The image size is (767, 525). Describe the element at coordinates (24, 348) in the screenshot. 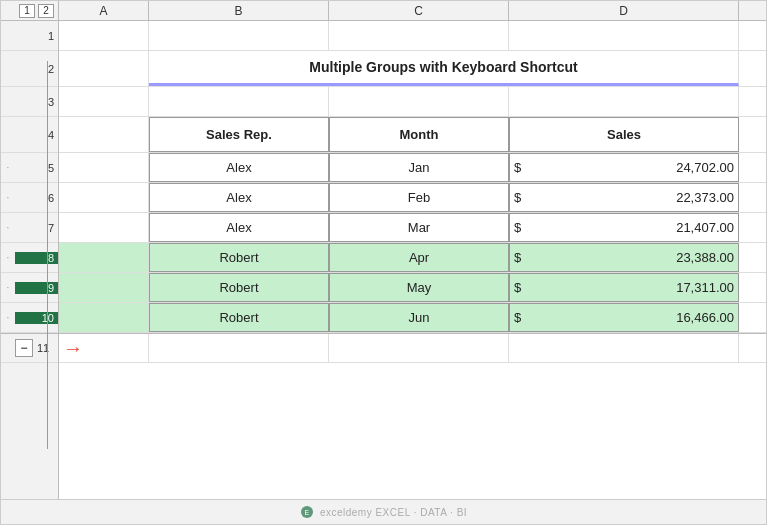

I see `collapse-button: −` at that location.